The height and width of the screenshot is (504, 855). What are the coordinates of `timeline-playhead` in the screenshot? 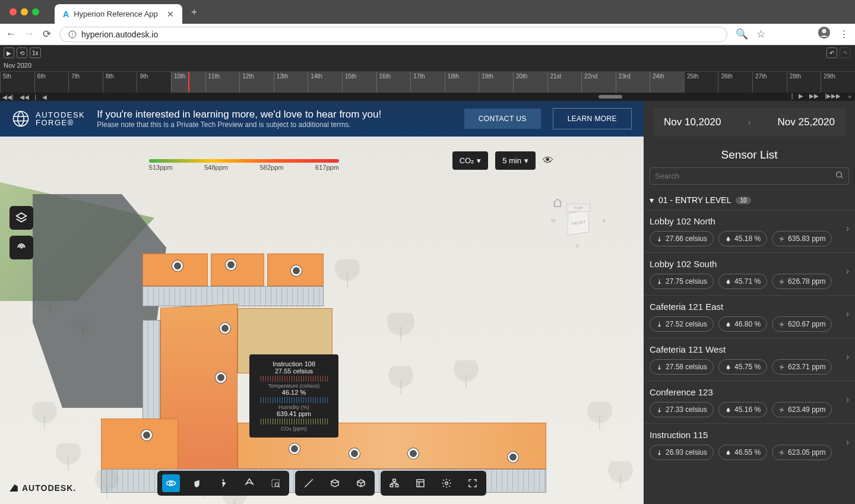 It's located at (189, 82).